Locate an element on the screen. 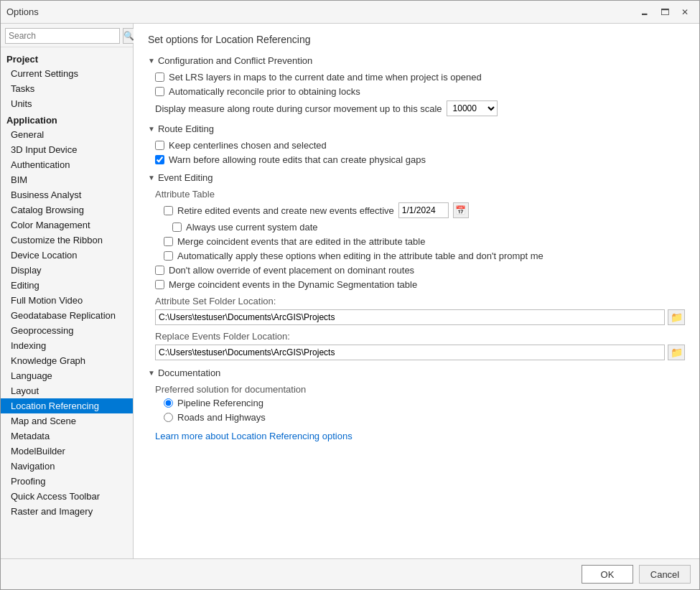 Image resolution: width=700 pixels, height=590 pixels. label-dont-allow: Don't allow override of event placement … is located at coordinates (291, 270).